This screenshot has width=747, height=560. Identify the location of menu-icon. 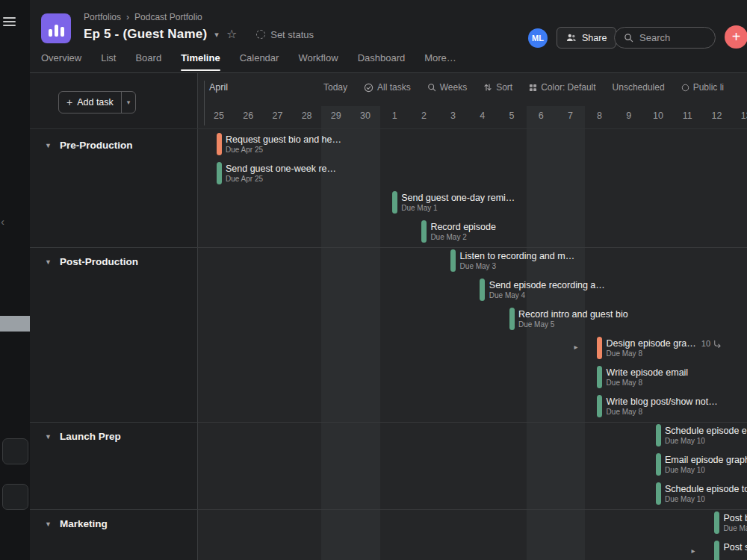
(9, 22).